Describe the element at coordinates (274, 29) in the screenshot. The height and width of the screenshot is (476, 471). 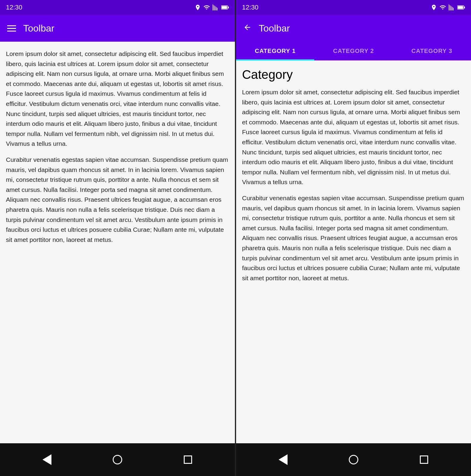
I see `toolbar-title-2: Toolbar` at that location.